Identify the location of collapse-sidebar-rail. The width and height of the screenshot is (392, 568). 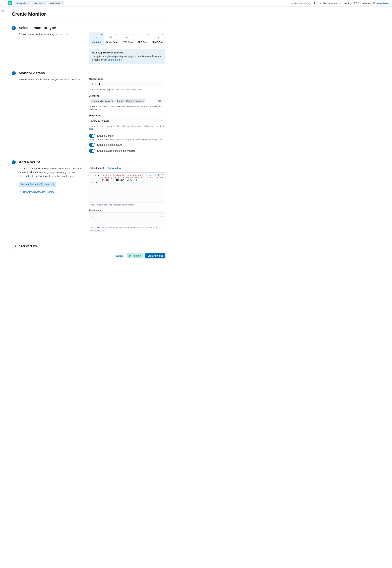
(2, 287).